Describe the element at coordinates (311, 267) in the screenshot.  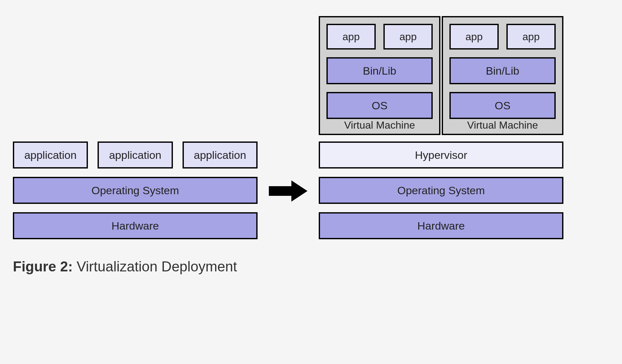
I see `figure-caption: Figure 2: Virtualization Deployment` at that location.